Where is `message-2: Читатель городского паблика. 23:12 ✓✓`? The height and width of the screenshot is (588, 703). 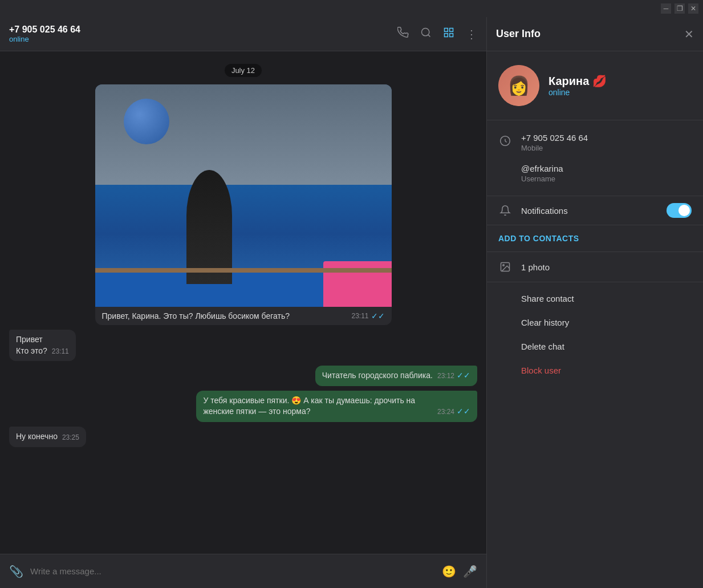 message-2: Читатель городского паблика. 23:12 ✓✓ is located at coordinates (396, 376).